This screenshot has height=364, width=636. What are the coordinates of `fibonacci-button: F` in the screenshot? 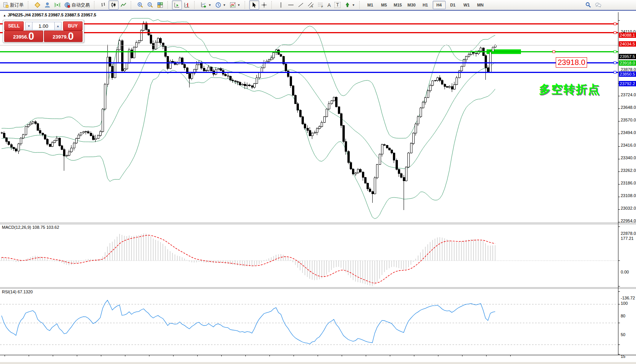 It's located at (321, 5).